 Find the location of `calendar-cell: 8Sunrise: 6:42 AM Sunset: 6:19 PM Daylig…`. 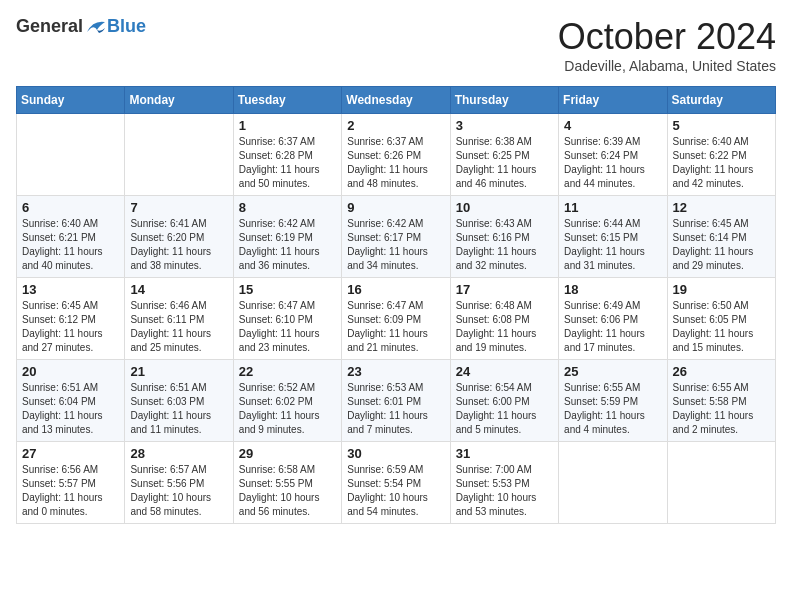

calendar-cell: 8Sunrise: 6:42 AM Sunset: 6:19 PM Daylig… is located at coordinates (287, 237).